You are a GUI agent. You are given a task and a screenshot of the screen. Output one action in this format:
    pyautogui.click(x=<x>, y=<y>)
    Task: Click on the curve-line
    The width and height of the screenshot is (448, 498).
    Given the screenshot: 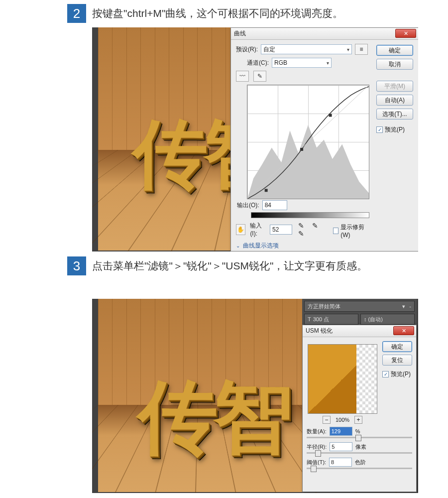 What is the action you would take?
    pyautogui.click(x=308, y=142)
    